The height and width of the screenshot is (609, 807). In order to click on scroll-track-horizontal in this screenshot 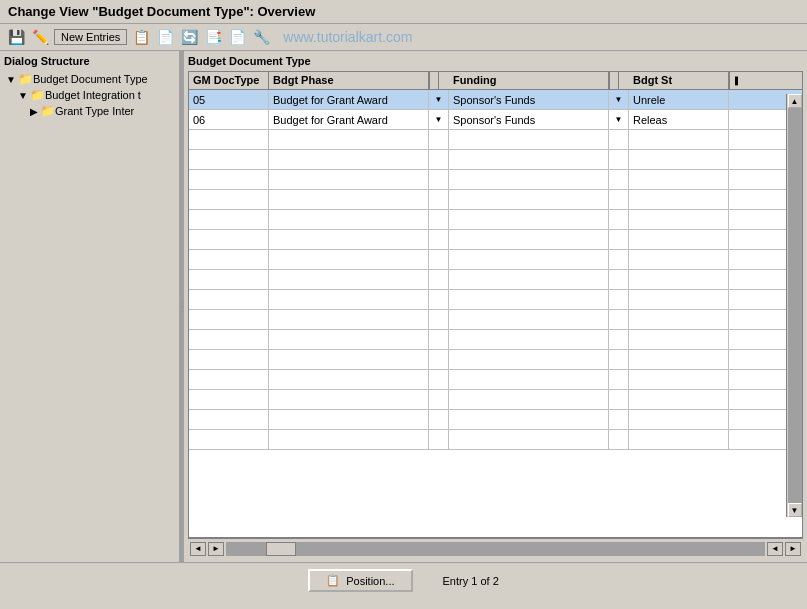, I will do `click(496, 549)`.